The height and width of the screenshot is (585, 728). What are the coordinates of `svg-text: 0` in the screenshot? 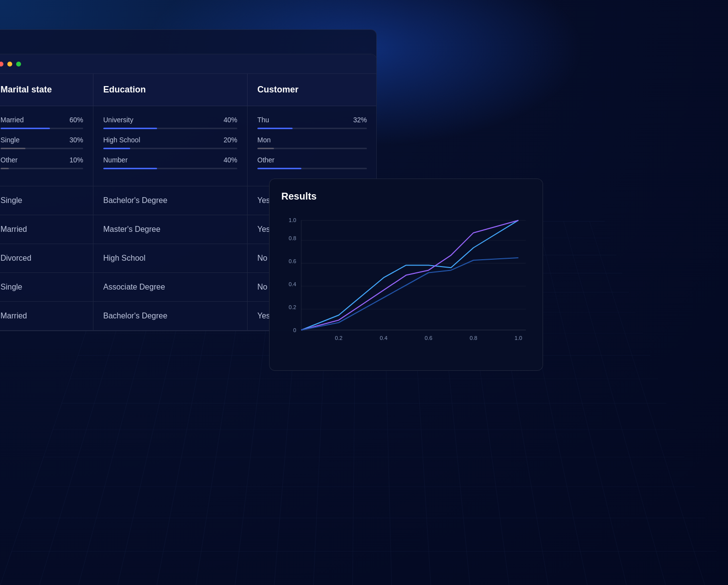 It's located at (295, 330).